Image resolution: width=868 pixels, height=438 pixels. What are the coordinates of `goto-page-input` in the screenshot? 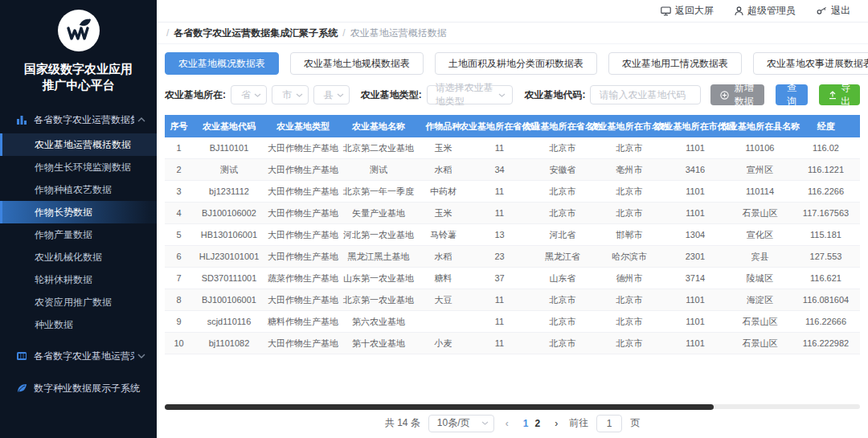 It's located at (609, 424).